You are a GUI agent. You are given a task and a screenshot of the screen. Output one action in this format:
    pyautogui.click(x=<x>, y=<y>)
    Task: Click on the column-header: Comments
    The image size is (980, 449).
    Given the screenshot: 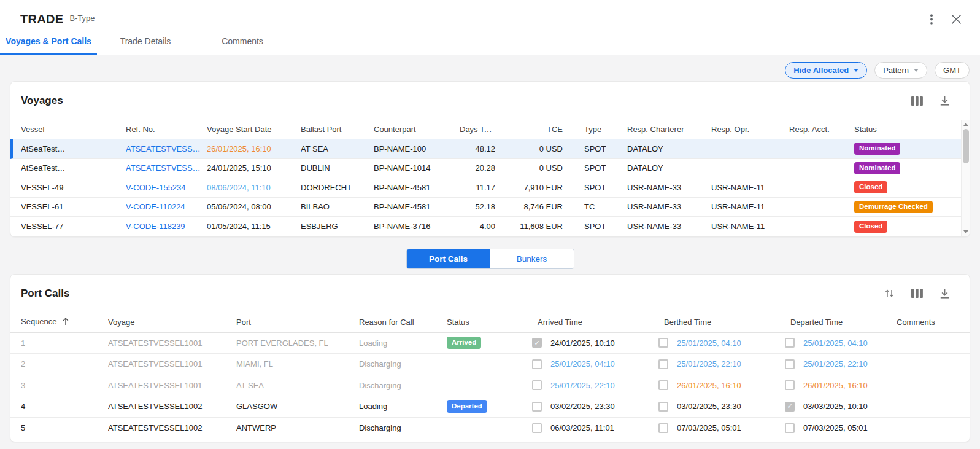 What is the action you would take?
    pyautogui.click(x=933, y=322)
    